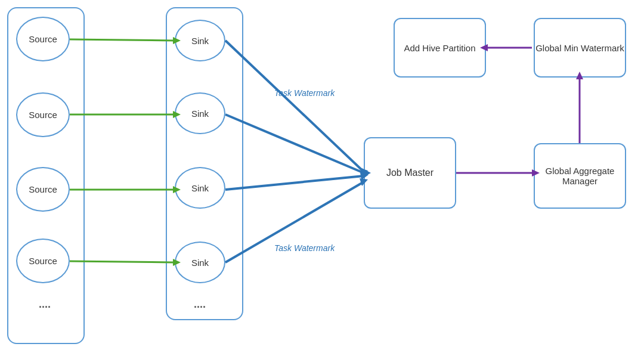 This screenshot has width=644, height=356. What do you see at coordinates (43, 114) in the screenshot?
I see `source-node-2: Source` at bounding box center [43, 114].